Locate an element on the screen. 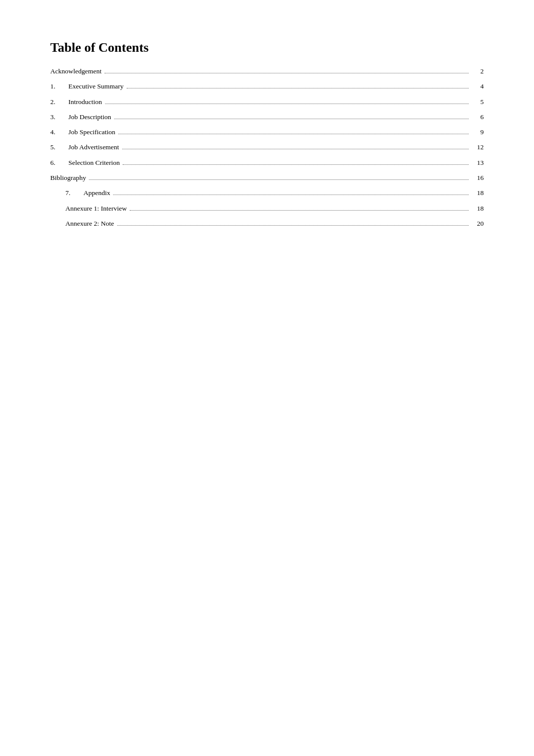  toc-row: 6.Selection Criterion13 is located at coordinates (267, 163).